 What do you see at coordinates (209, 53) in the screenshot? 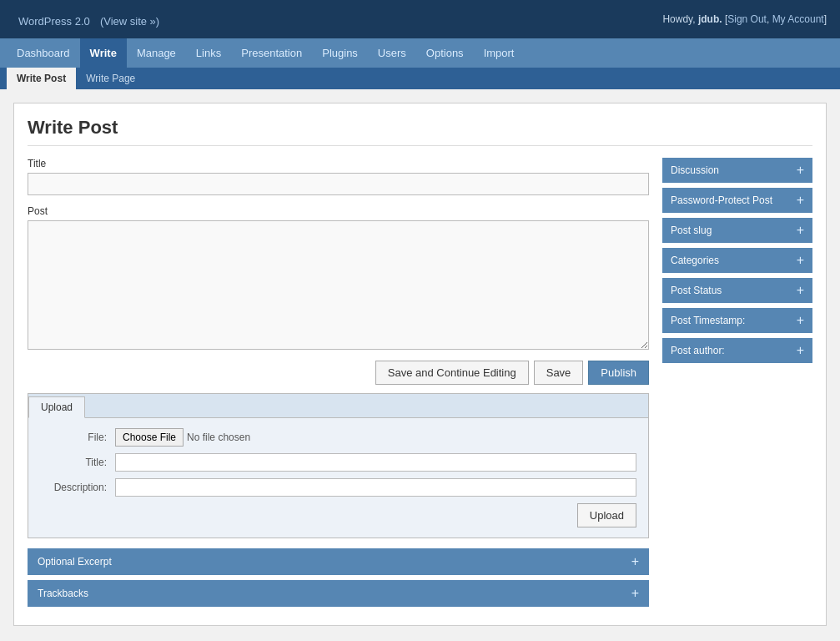
I see `nav-links: Links` at bounding box center [209, 53].